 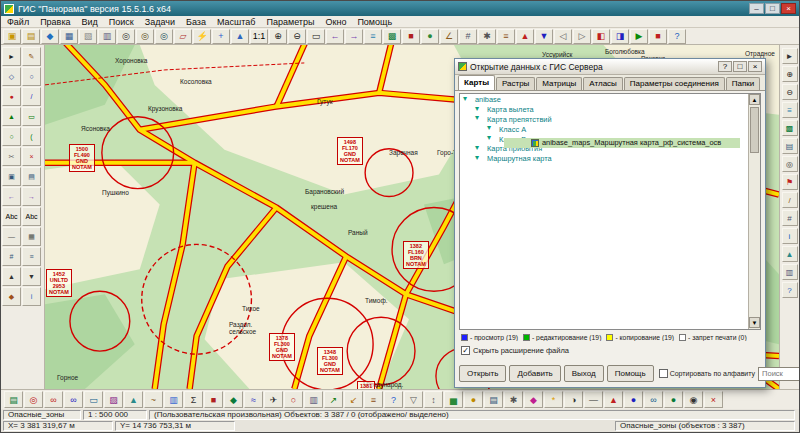 I want to click on close-map-icon: ▧, so click(x=88, y=36).